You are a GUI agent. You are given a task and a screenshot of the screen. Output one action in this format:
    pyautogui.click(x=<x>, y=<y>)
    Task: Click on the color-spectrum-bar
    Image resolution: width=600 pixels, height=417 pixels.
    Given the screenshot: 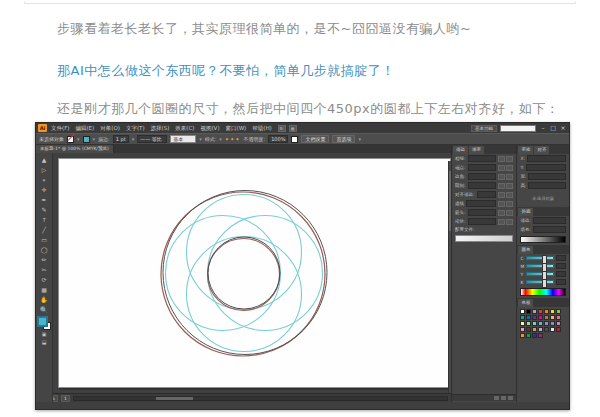 What is the action you would take?
    pyautogui.click(x=543, y=292)
    